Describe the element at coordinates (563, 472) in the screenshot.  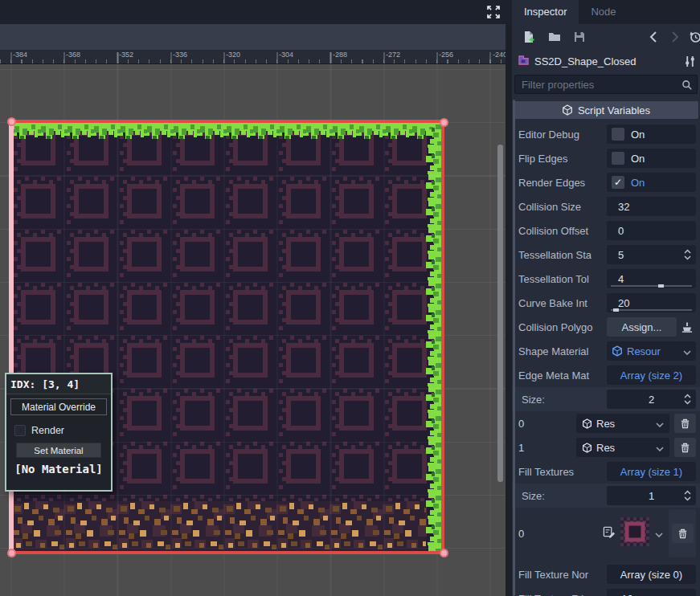
I see `prop-label: Fill Textures` at that location.